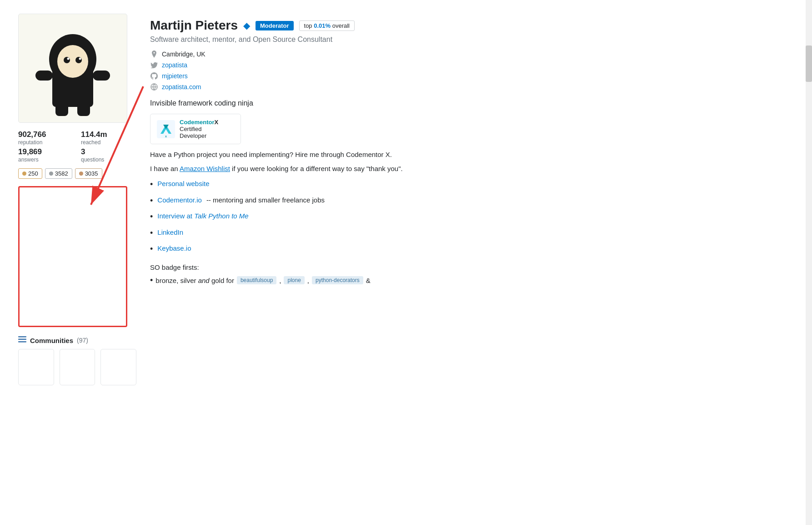  I want to click on red-highlight-box, so click(73, 257).